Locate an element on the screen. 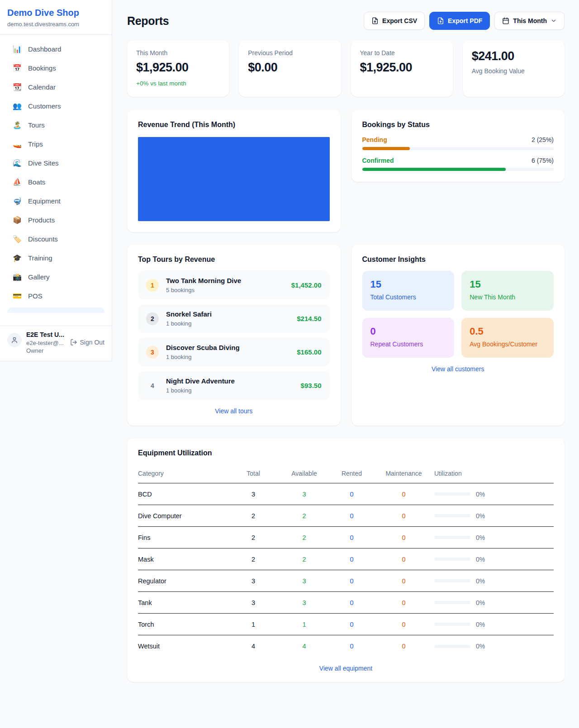  equipment-category: BCD is located at coordinates (183, 494).